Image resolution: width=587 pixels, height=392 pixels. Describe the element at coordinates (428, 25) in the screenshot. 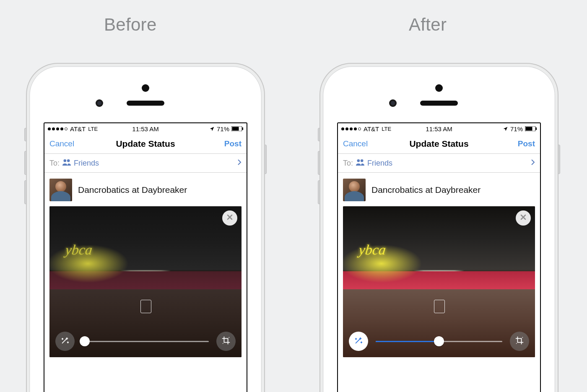

I see `label-after: After` at that location.